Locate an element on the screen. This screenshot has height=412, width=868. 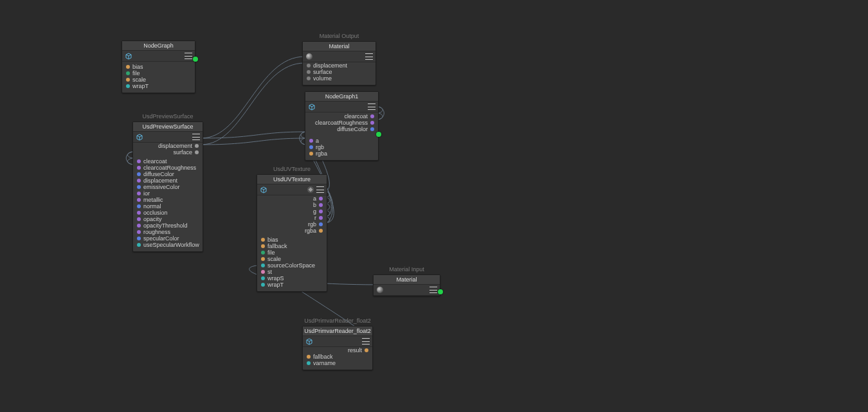
port-label: bias is located at coordinates (138, 67).